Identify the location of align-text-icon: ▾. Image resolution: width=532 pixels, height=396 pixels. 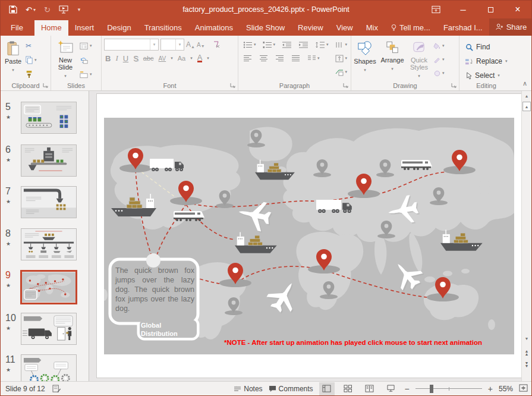
(341, 58).